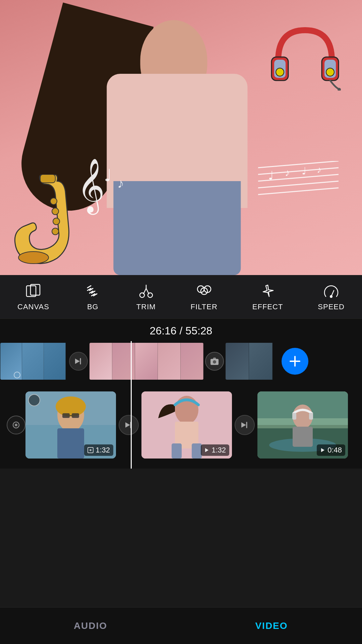 This screenshot has height=644, width=362. What do you see at coordinates (302, 181) in the screenshot?
I see `music-lines-sticker: ♩ ♪ ♩ ♪` at bounding box center [302, 181].